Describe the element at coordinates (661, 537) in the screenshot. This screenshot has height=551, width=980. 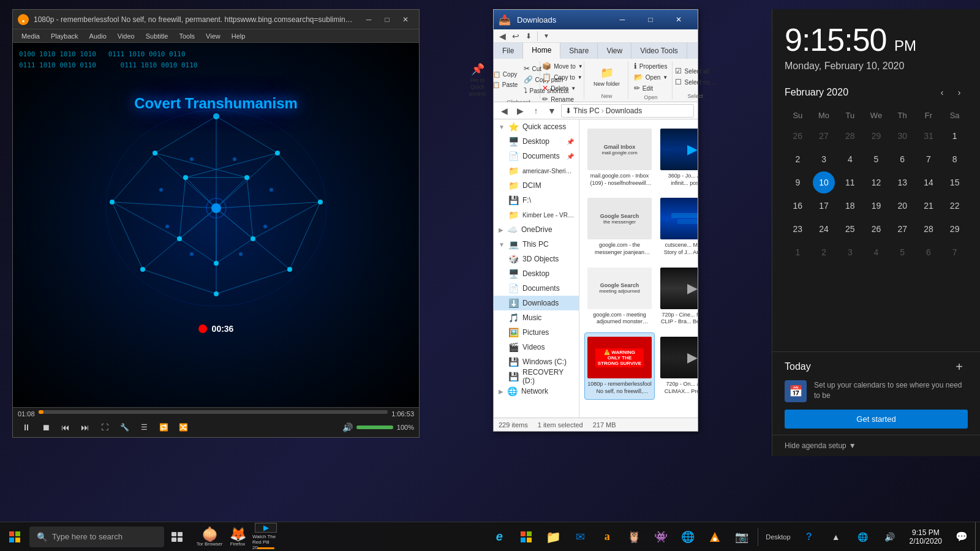
I see `taskbar-alien-button: 👾` at that location.